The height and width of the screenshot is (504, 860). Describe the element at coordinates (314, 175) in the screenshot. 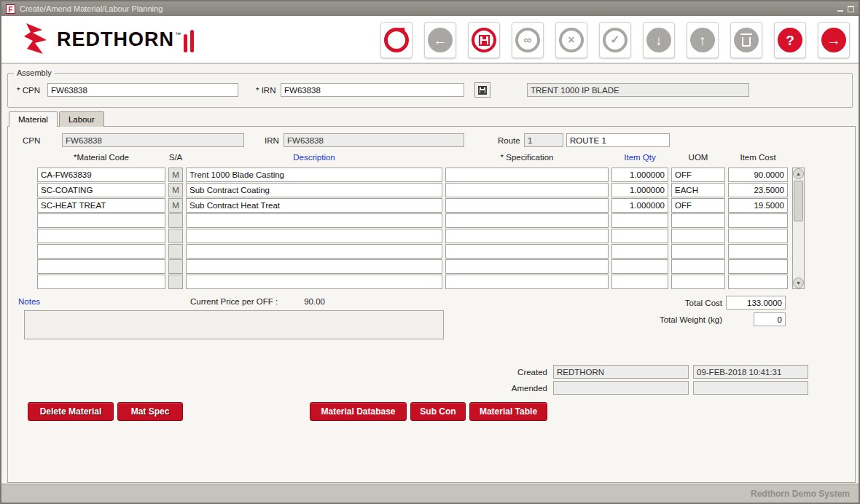

I see `cell-description: Trent 1000 Blade Casting` at that location.